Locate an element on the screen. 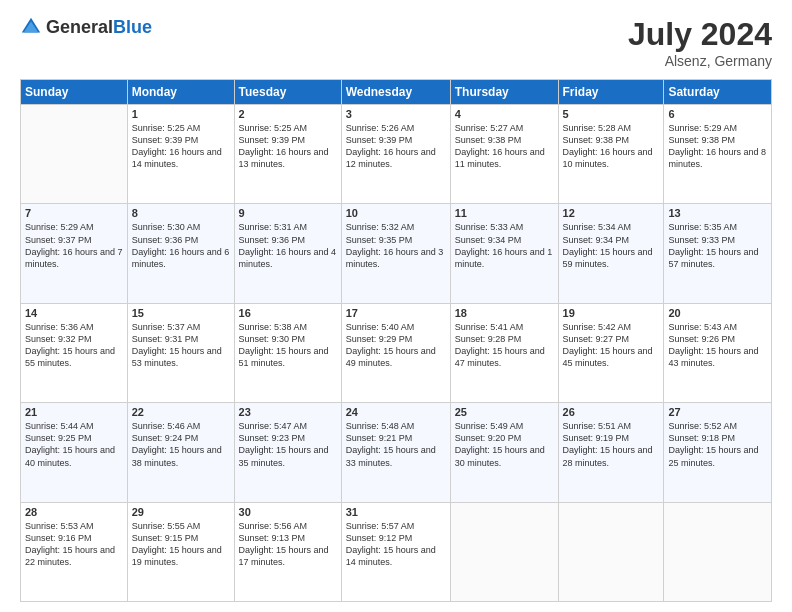 The width and height of the screenshot is (792, 612). day-number: 14 is located at coordinates (74, 313).